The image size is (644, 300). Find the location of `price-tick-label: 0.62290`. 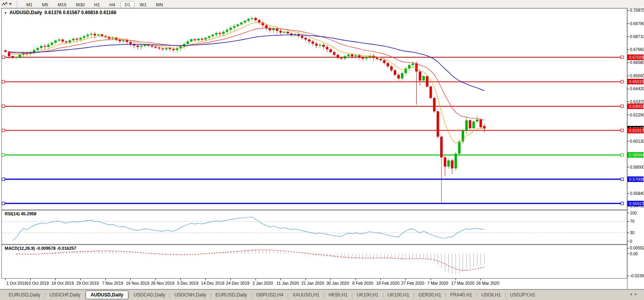

price-tick-label: 0.62290 is located at coordinates (637, 115).